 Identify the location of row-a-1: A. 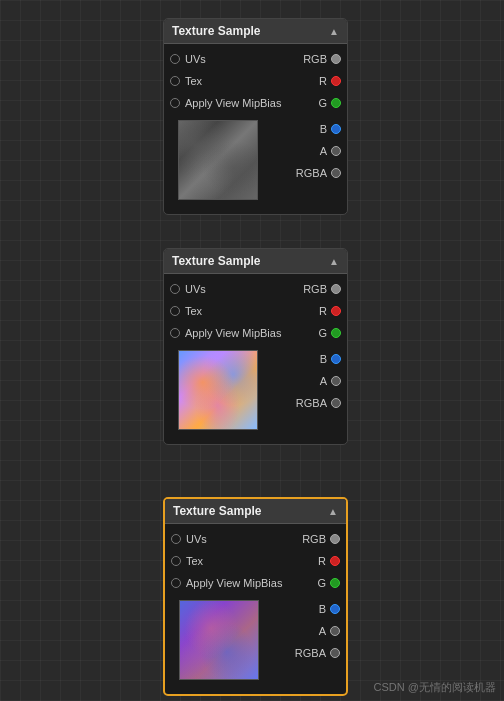
(304, 151).